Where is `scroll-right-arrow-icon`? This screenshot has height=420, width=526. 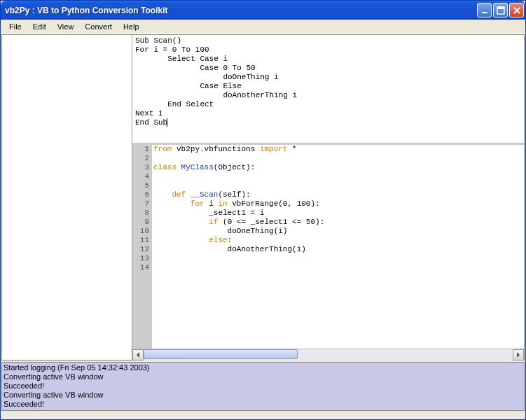
scroll-right-arrow-icon is located at coordinates (518, 355).